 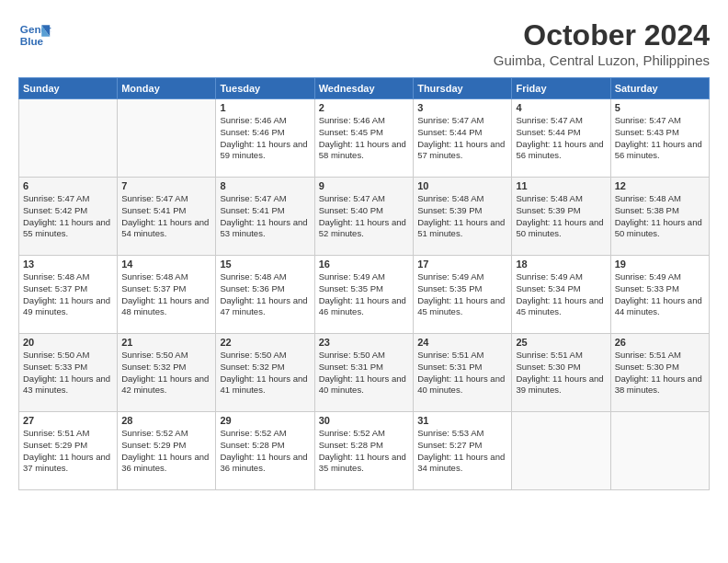 What do you see at coordinates (364, 88) in the screenshot?
I see `weekday-header-row: SundayMondayTuesdayWednesdayThursdayFrid…` at bounding box center [364, 88].